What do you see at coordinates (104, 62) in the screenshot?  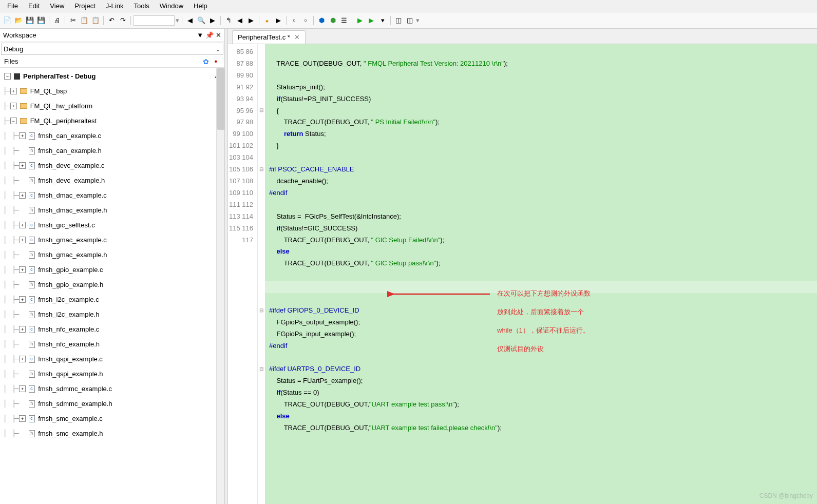 I see `files-label: Files` at bounding box center [104, 62].